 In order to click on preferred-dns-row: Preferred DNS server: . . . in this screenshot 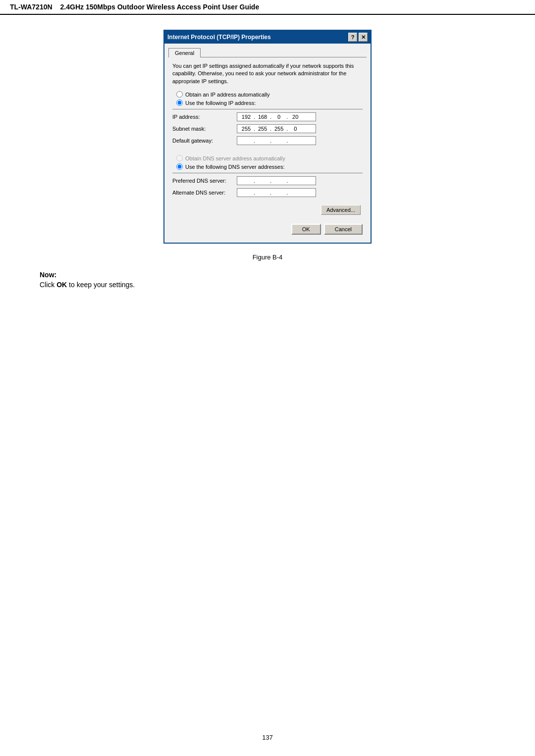, I will do `click(268, 181)`.